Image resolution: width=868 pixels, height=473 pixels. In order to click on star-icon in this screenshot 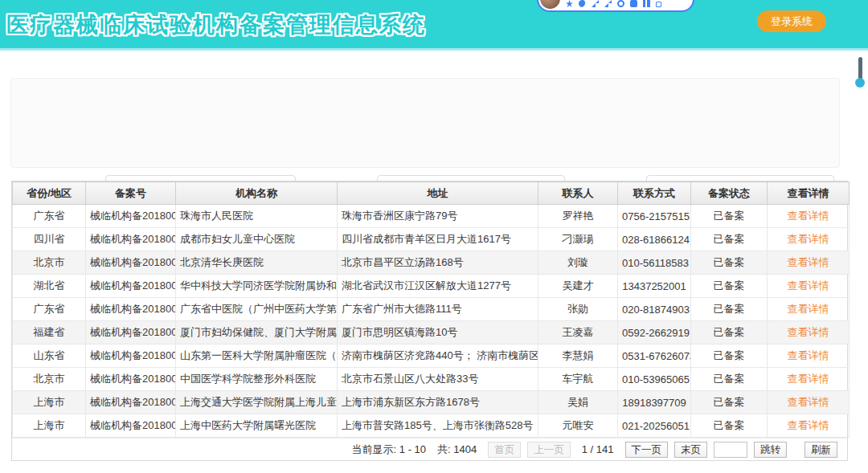, I will do `click(569, 3)`.